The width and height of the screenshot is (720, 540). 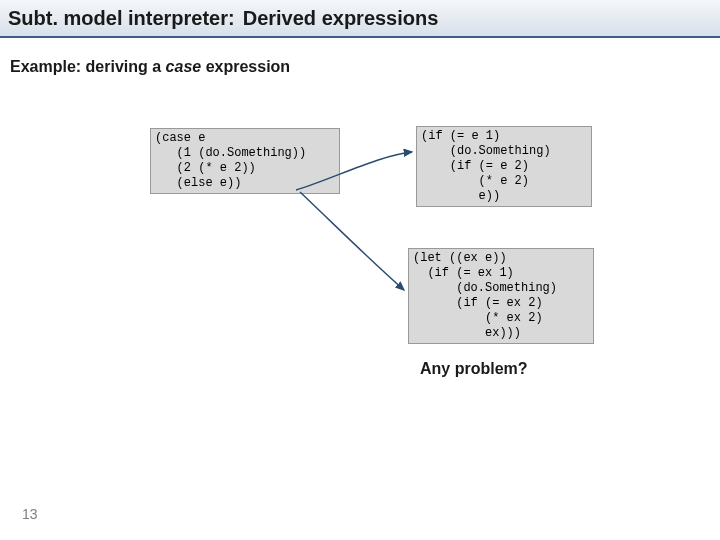 What do you see at coordinates (474, 369) in the screenshot?
I see `any-problem-text: Any problem?` at bounding box center [474, 369].